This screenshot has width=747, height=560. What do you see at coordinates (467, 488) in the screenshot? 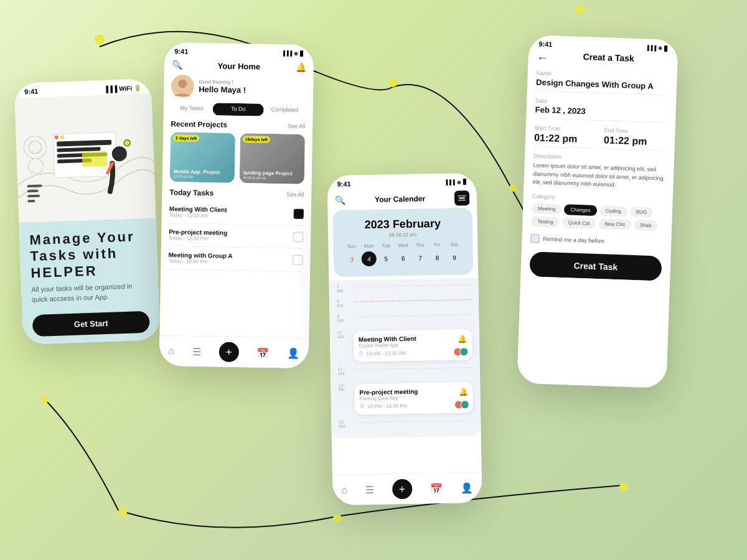
I see `nav3-profile-icon: 👤` at bounding box center [467, 488].